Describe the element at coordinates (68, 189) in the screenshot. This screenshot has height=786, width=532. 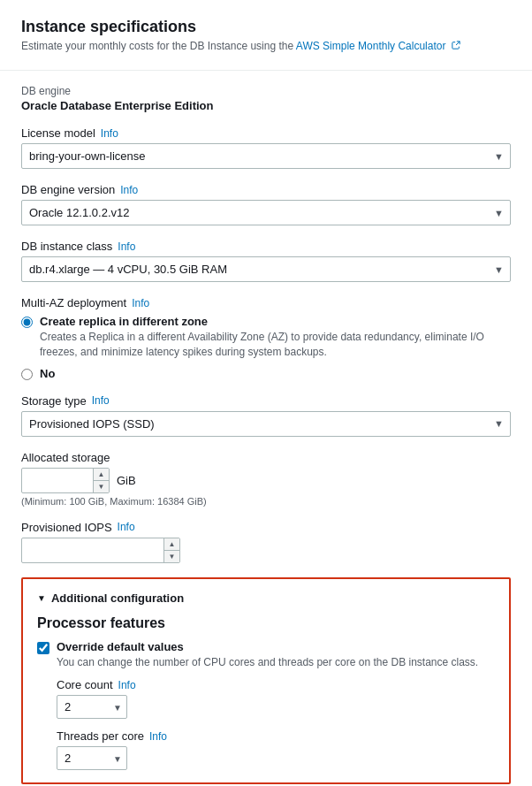
I see `db-engine-version-label: DB engine version` at that location.